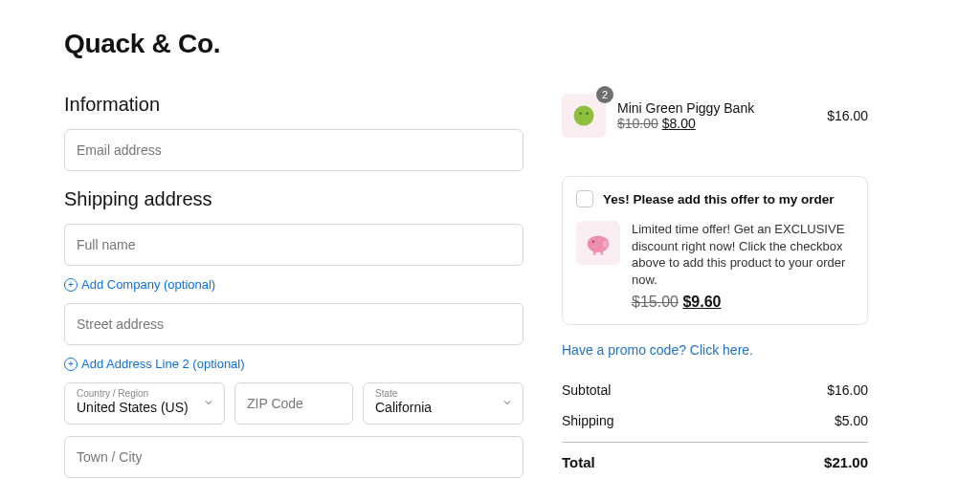  What do you see at coordinates (637, 123) in the screenshot?
I see `original-price: $10.00` at bounding box center [637, 123].